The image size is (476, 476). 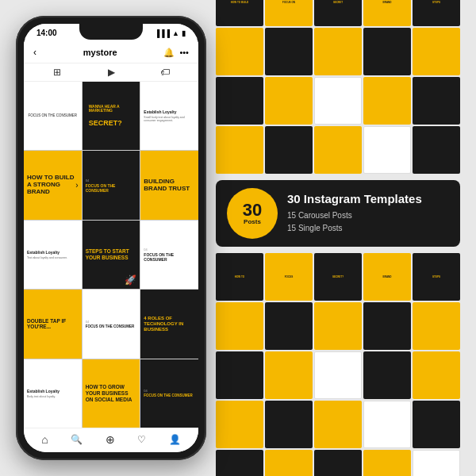 I want to click on info-box: 30 Posts 30 Instagram Templates 15 Carou…, so click(x=338, y=213).